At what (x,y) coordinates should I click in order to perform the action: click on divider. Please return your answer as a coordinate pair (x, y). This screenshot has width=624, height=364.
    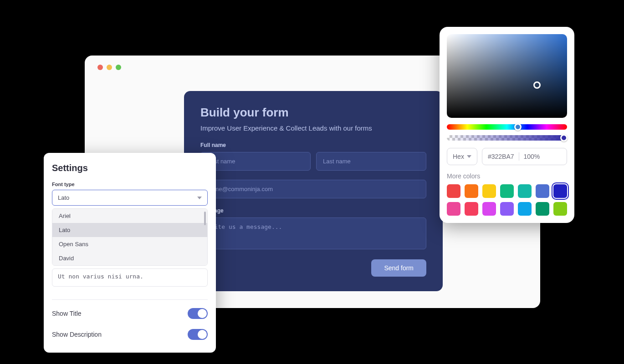
    Looking at the image, I should click on (130, 299).